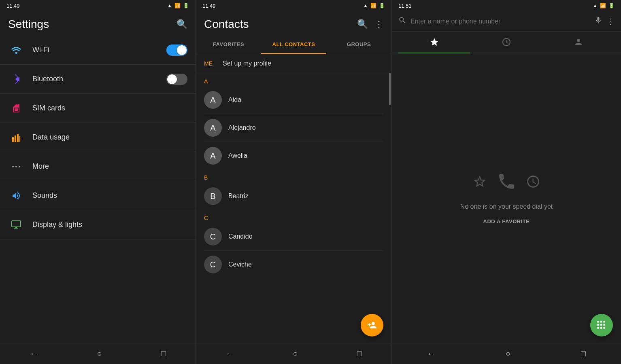 The image size is (621, 364). Describe the element at coordinates (506, 184) in the screenshot. I see `phone-call-icon` at that location.